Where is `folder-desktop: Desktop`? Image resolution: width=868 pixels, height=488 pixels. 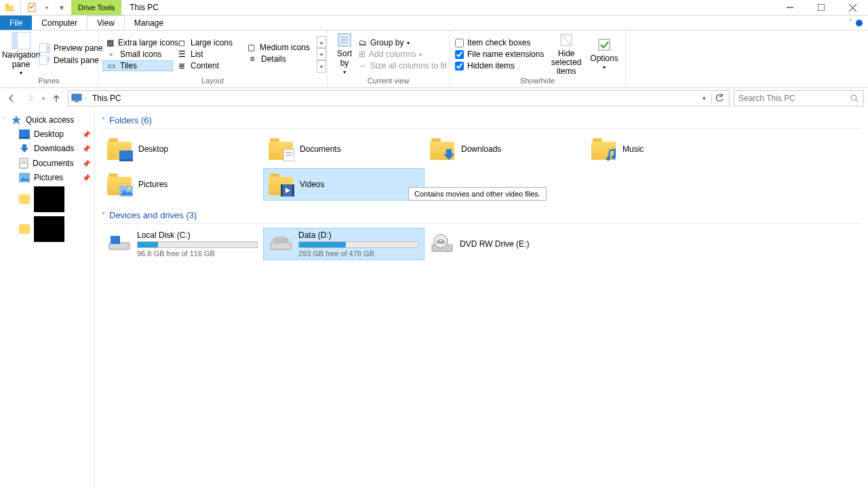
folder-desktop: Desktop is located at coordinates (182, 149).